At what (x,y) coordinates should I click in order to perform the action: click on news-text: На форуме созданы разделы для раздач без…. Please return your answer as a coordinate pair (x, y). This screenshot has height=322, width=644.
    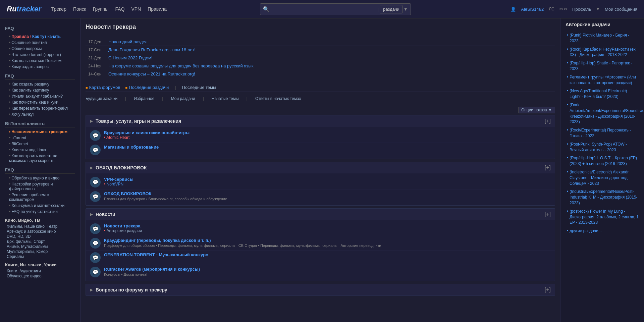
    Looking at the image, I should click on (330, 66).